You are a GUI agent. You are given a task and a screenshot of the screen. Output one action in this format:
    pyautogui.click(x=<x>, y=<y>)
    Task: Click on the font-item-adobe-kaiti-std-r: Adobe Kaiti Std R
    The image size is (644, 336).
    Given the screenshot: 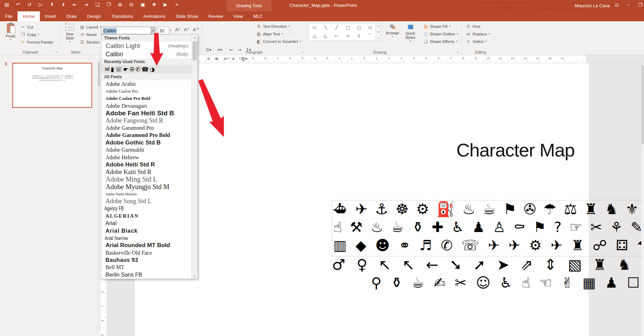 What is the action you would take?
    pyautogui.click(x=149, y=172)
    